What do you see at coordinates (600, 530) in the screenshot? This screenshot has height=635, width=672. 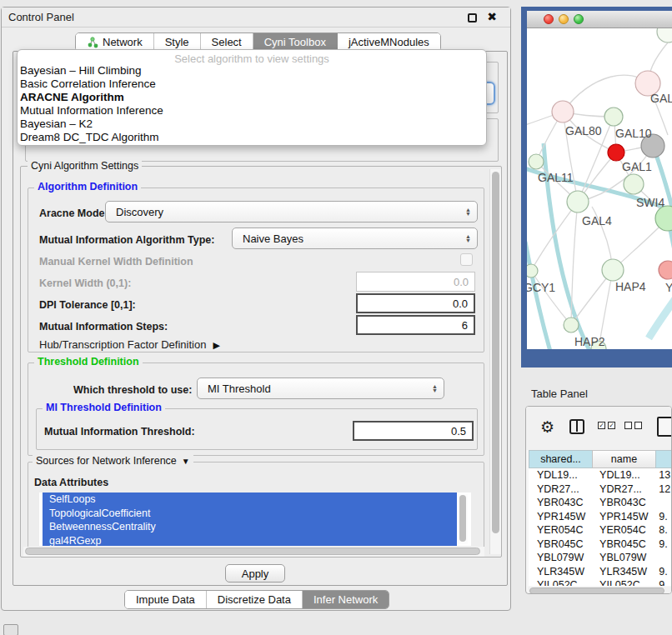 I see `table-row: YER054CYER054C8.` at bounding box center [600, 530].